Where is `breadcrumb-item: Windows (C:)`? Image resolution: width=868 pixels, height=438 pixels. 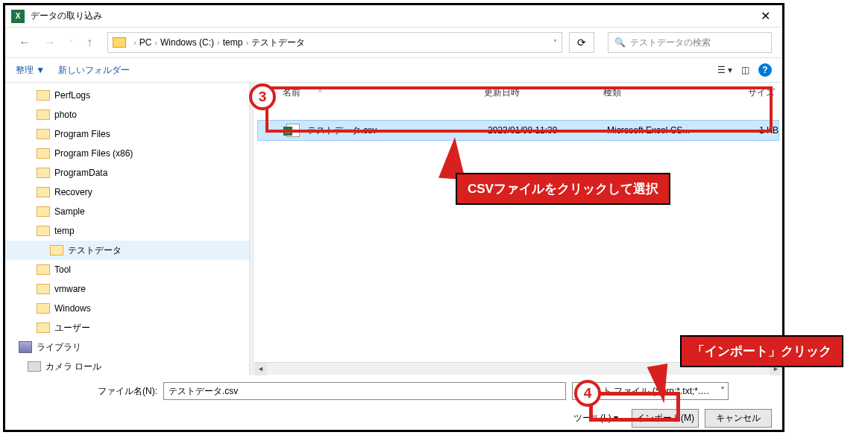
breadcrumb-item: Windows (C:) is located at coordinates (187, 42).